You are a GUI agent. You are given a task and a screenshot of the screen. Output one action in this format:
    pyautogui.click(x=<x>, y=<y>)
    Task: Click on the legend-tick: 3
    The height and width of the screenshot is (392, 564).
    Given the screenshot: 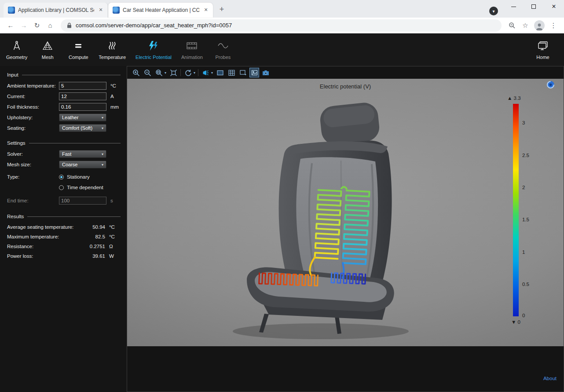 What is the action you would take?
    pyautogui.click(x=524, y=123)
    